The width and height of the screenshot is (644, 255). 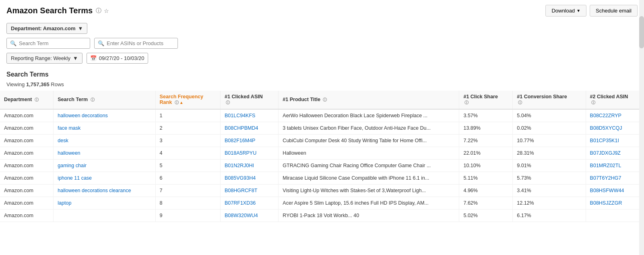 I want to click on col-search-term: Search Term ⓘ, so click(x=105, y=100).